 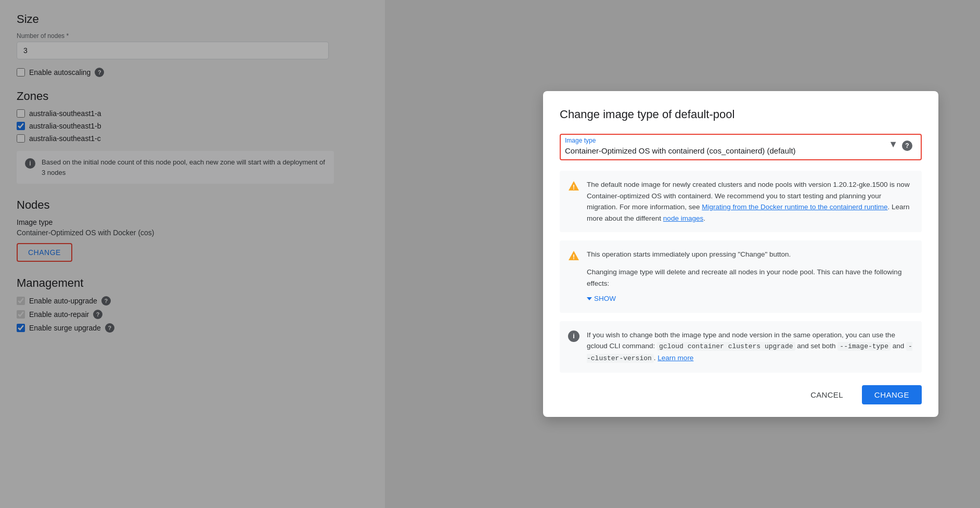 What do you see at coordinates (684, 219) in the screenshot?
I see `warning1-link2: node images` at bounding box center [684, 219].